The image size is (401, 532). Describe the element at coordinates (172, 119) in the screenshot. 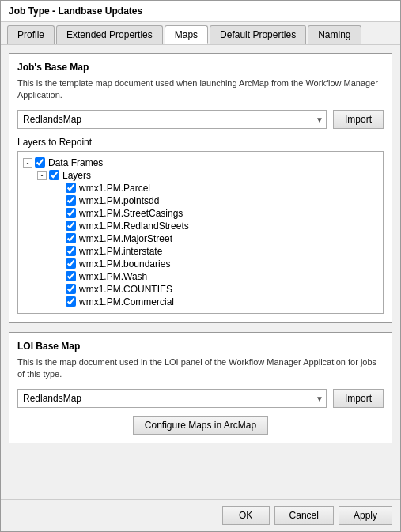

I see `jobs-base-map-dropdown: RedlandsMap` at that location.